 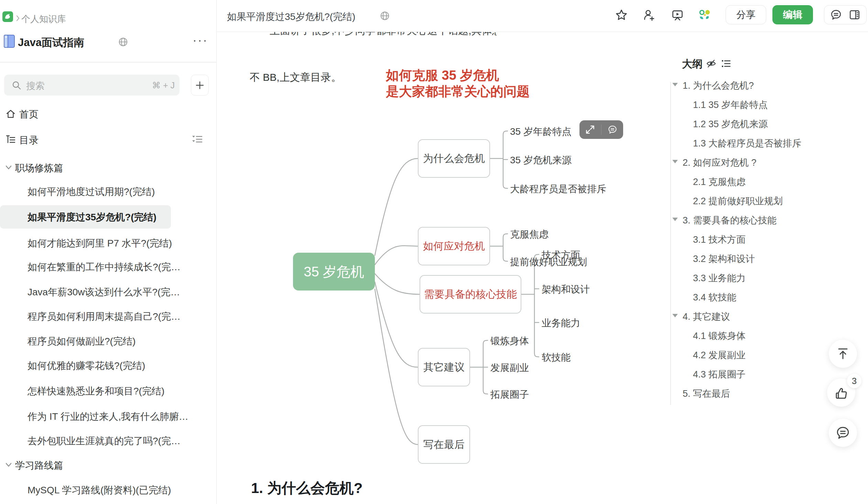 I want to click on home-icon, so click(x=11, y=114).